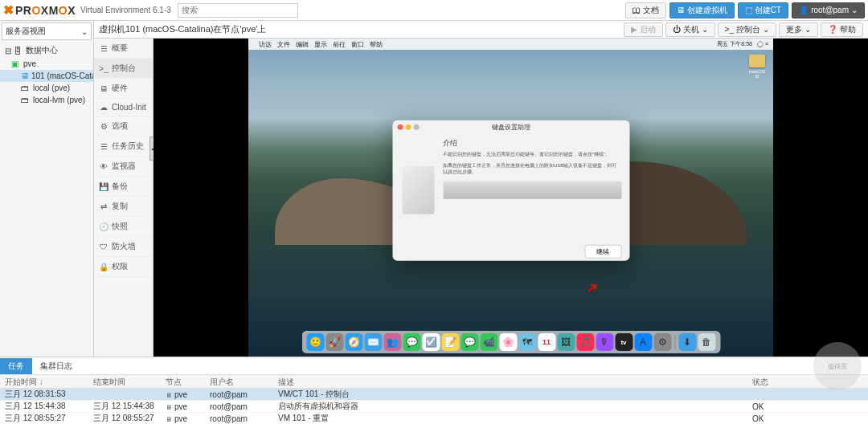 The width and height of the screenshot is (868, 424). What do you see at coordinates (104, 127) in the screenshot?
I see `gear-icon: ⚙` at bounding box center [104, 127].